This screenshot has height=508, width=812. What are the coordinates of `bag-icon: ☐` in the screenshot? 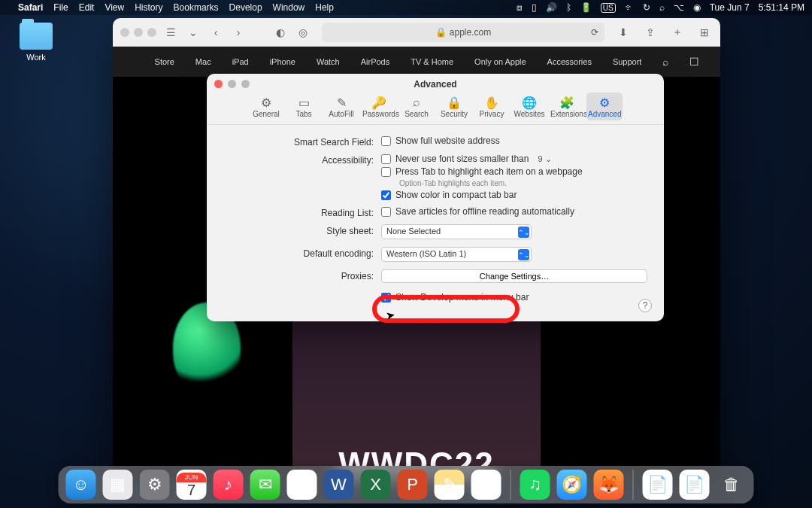 It's located at (695, 62).